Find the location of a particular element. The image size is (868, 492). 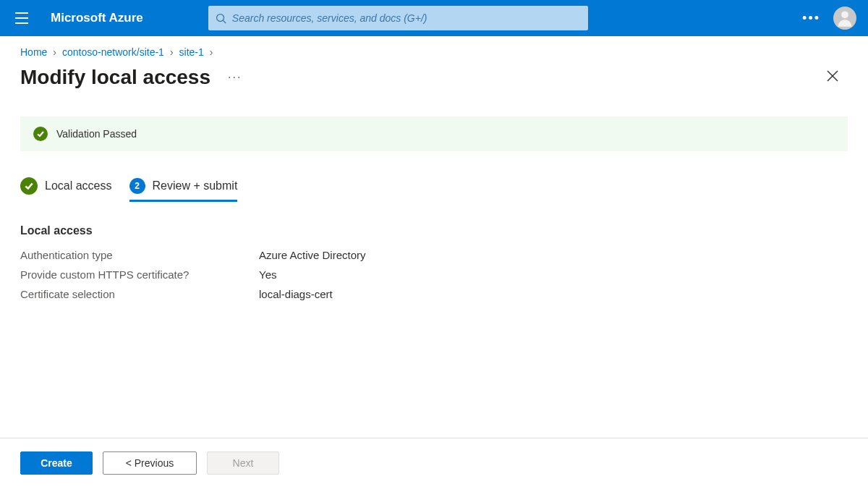

page-title: Modify local access is located at coordinates (116, 77).